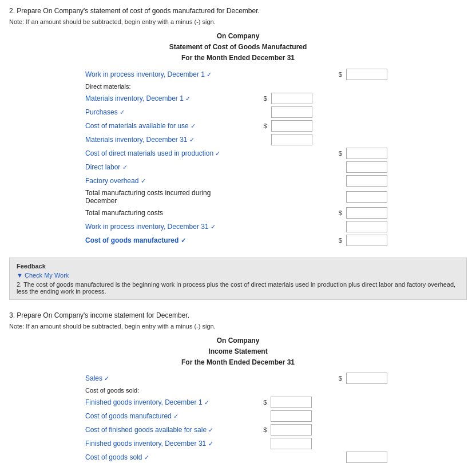 The image size is (476, 463). What do you see at coordinates (238, 153) in the screenshot?
I see `table-row: Cost of direct materials used in product…` at bounding box center [238, 153].